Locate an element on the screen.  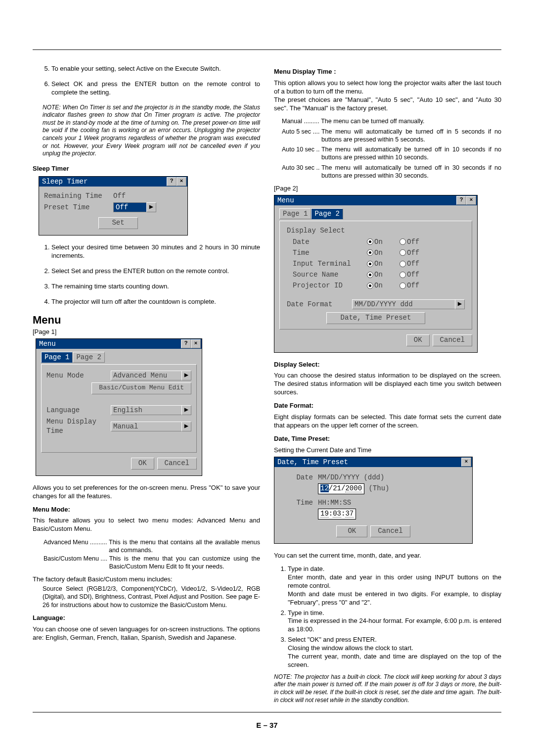
sleep-timer-heading: Sleep Timer is located at coordinates (146, 169).